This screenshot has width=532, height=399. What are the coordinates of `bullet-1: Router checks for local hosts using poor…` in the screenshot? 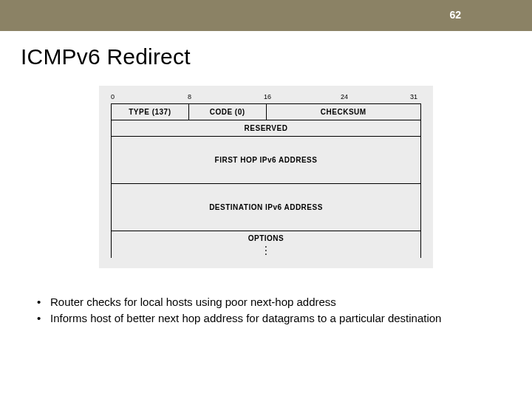 It's located at (274, 302).